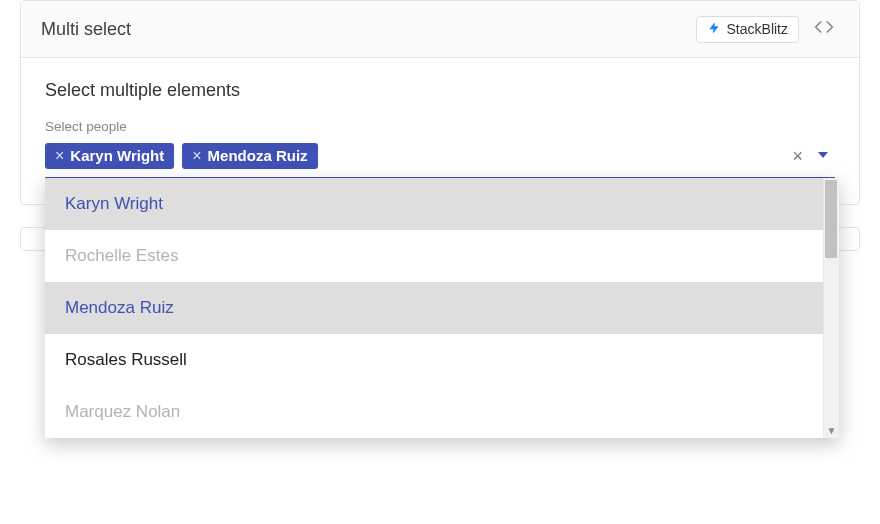 This screenshot has width=880, height=524. What do you see at coordinates (440, 159) in the screenshot?
I see `select-control: × Karyn Wright × Mendoza Ruiz ×` at bounding box center [440, 159].